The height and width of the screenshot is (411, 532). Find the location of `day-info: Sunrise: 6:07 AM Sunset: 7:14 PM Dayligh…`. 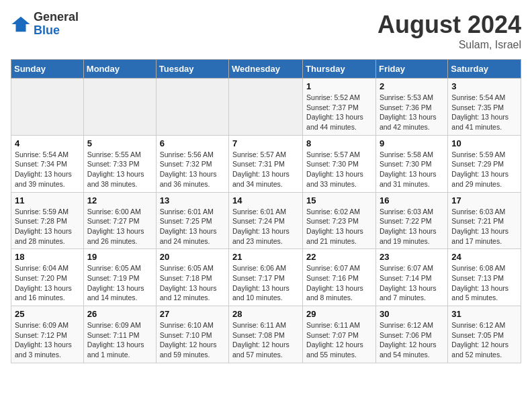

day-info: Sunrise: 6:07 AM Sunset: 7:14 PM Dayligh… is located at coordinates (412, 283).